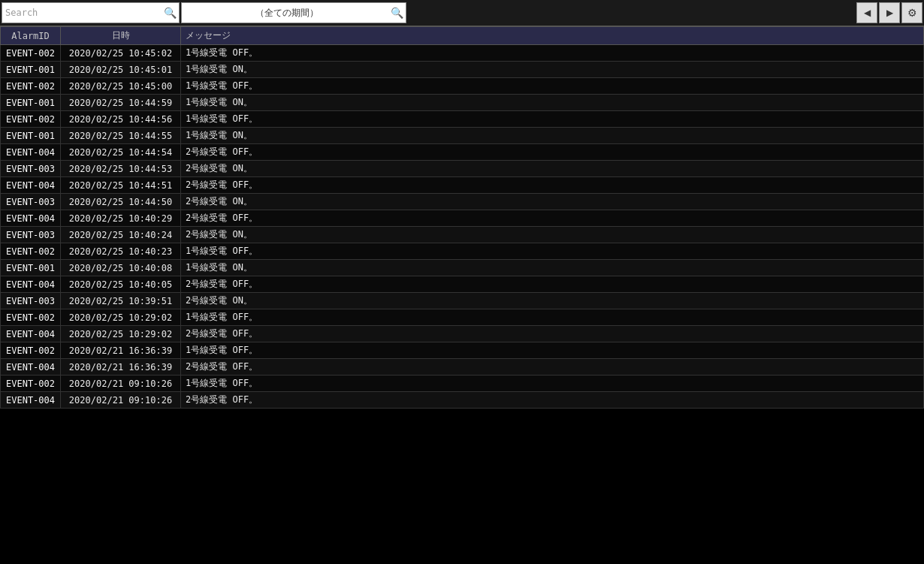 The image size is (924, 564). Describe the element at coordinates (121, 136) in the screenshot. I see `cell-datetime: 2020/02/25 10:44:55` at that location.